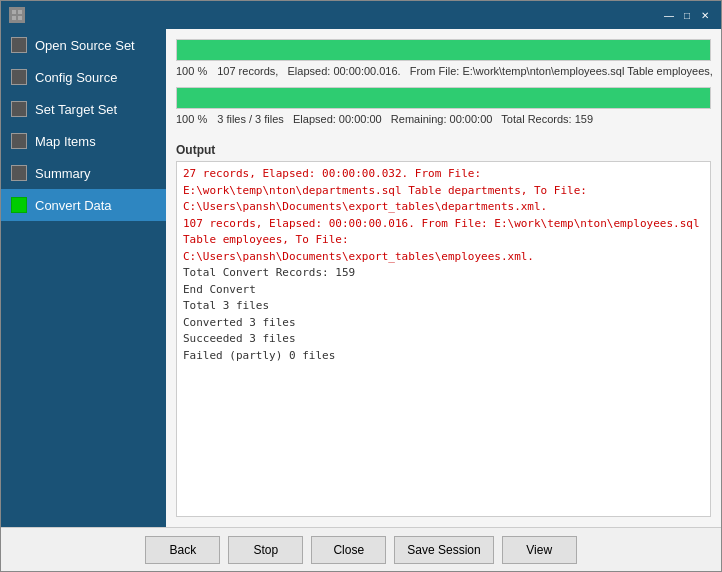 The width and height of the screenshot is (722, 572). Describe the element at coordinates (76, 78) in the screenshot. I see `sidebar-label-config-source: Config Source` at that location.